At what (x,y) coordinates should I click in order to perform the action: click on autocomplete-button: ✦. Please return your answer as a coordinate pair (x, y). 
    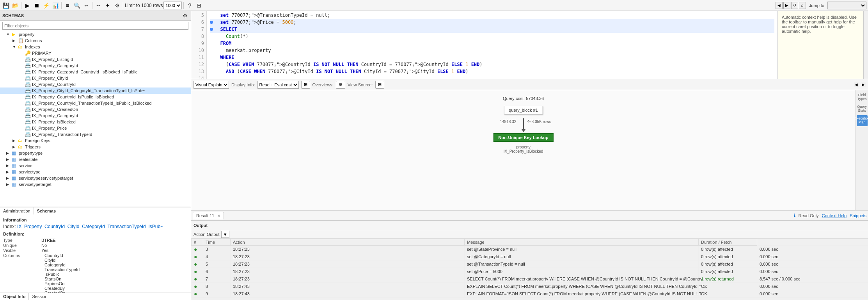
    Looking at the image, I should click on (108, 5).